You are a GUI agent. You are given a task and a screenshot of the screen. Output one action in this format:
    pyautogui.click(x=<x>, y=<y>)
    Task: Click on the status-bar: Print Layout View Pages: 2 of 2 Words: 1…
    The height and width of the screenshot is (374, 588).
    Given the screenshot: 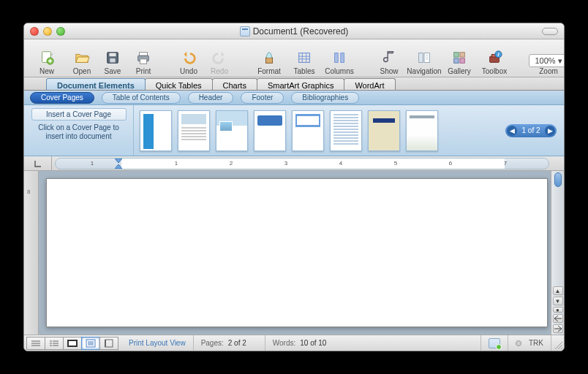 What is the action you would take?
    pyautogui.click(x=294, y=343)
    